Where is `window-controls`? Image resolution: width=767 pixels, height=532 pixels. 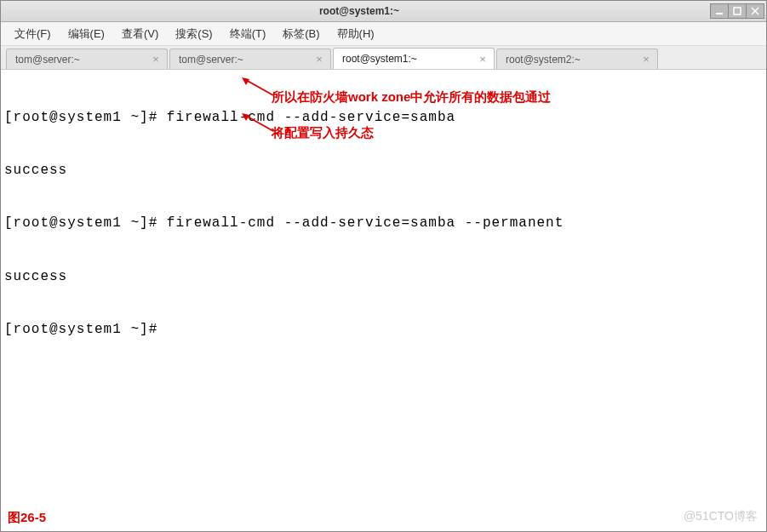
window-controls is located at coordinates (737, 11).